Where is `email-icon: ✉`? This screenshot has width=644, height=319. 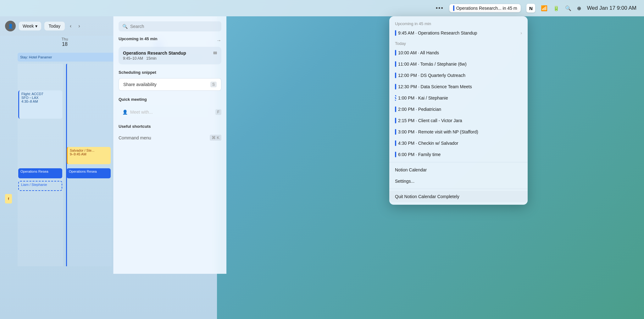 email-icon: ✉ is located at coordinates (215, 53).